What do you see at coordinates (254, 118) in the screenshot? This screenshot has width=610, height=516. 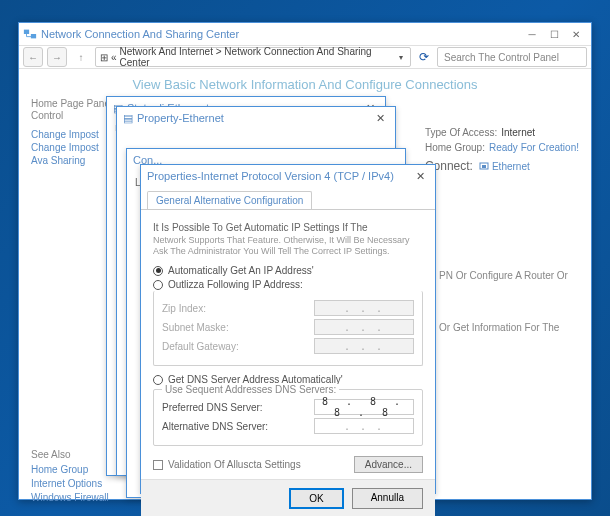 I see `d2-title: Property-Ethernet` at bounding box center [254, 118].